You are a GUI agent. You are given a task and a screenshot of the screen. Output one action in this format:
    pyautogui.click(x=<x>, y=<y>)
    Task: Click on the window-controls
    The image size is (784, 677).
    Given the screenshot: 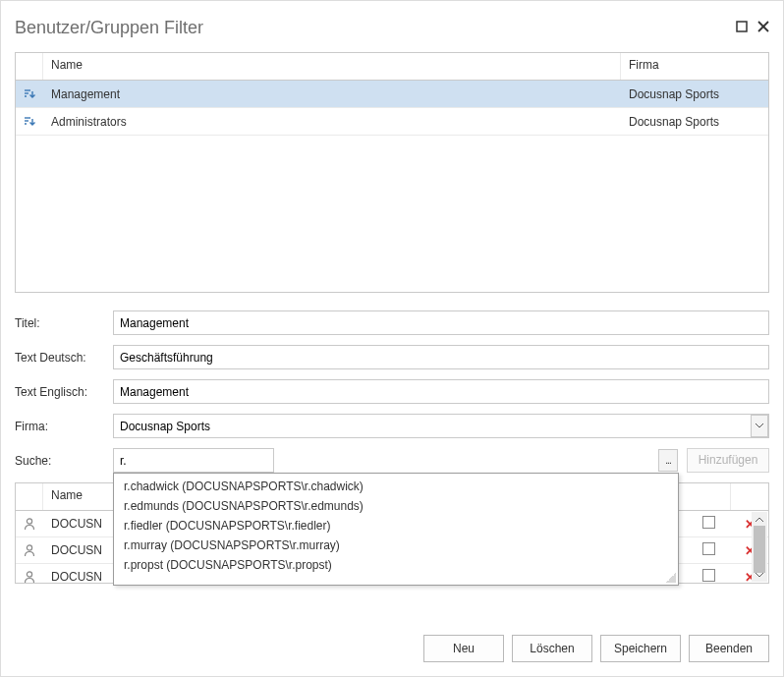 What is the action you would take?
    pyautogui.click(x=753, y=28)
    